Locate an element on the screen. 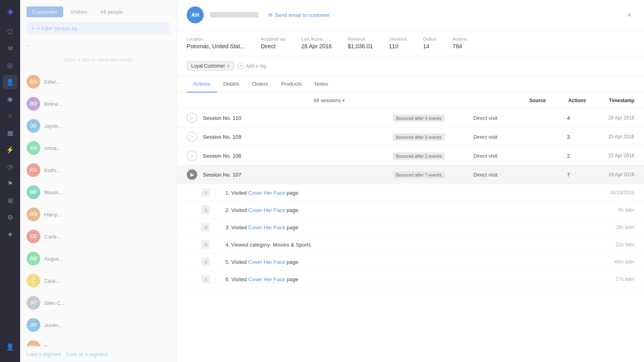 The height and width of the screenshot is (362, 644). avatar: JO is located at coordinates (33, 325).